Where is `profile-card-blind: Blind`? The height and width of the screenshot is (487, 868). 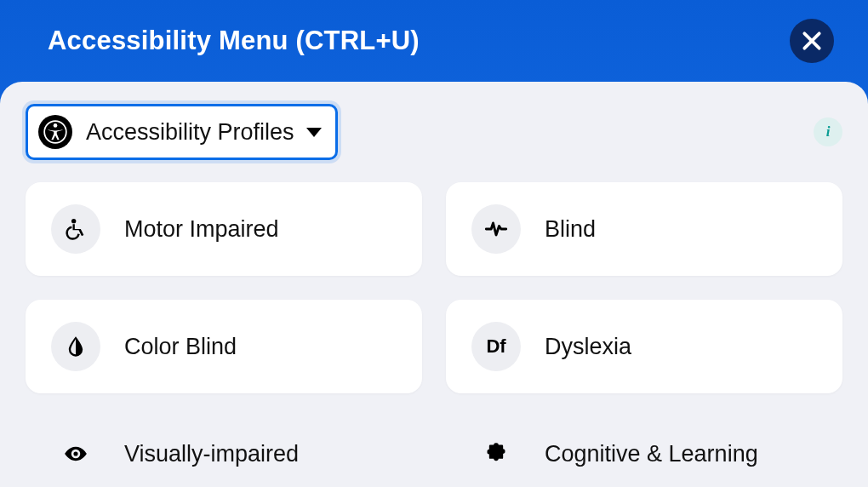
profile-card-blind: Blind is located at coordinates (644, 229).